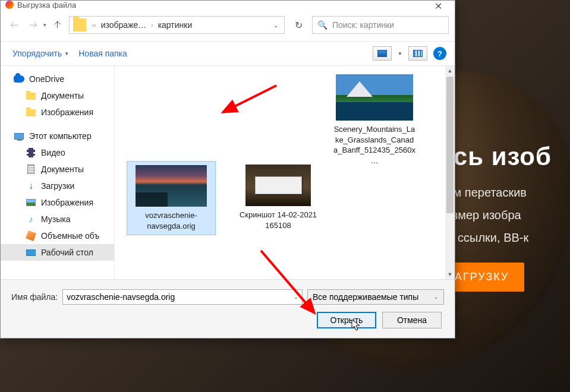 The image size is (570, 392). Describe the element at coordinates (376, 297) in the screenshot. I see `filetype-select: Все поддерживаемые типы ⌄` at that location.